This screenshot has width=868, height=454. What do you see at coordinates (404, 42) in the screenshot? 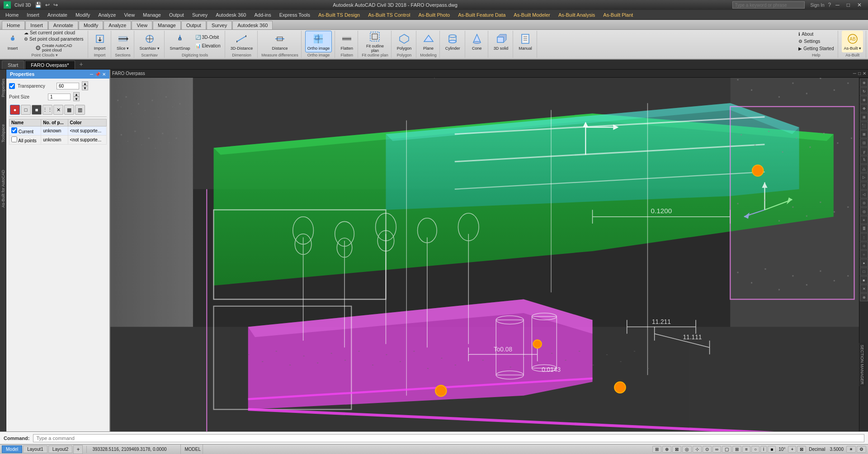
I see `ribbon-btn-polygon: Polygon` at bounding box center [404, 42].